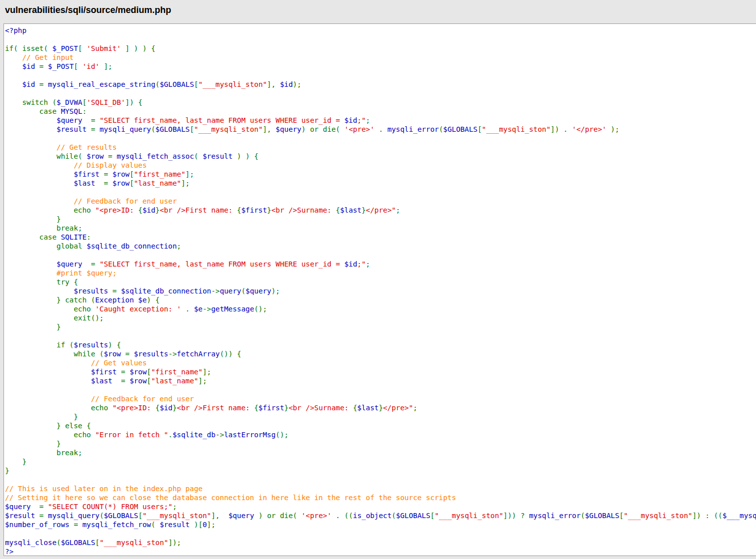 This screenshot has height=559, width=756. What do you see at coordinates (380, 156) in the screenshot?
I see `code-line: while( $row = mysqli_fetch_assoc( $resul…` at bounding box center [380, 156].